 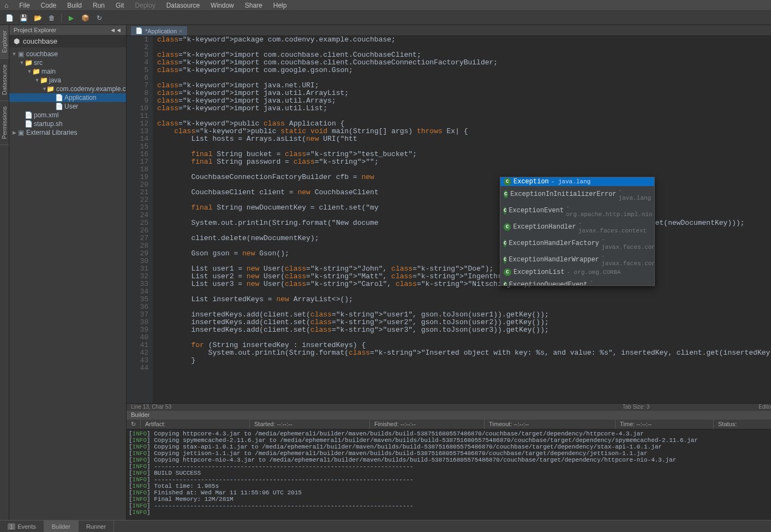 What do you see at coordinates (181, 31) in the screenshot?
I see `close-icon: ×` at bounding box center [181, 31].